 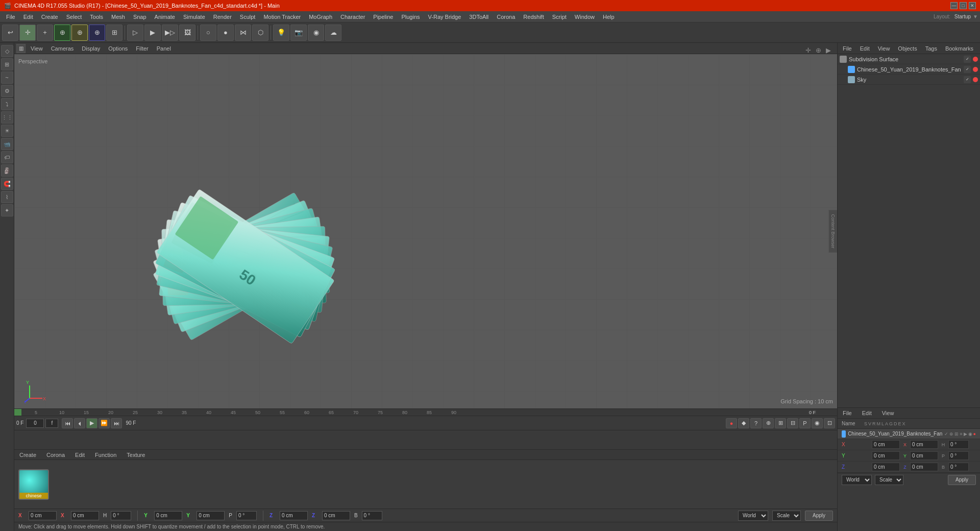 What do you see at coordinates (282, 17) in the screenshot?
I see `menu-motion-tracker: Motion Tracker` at bounding box center [282, 17].